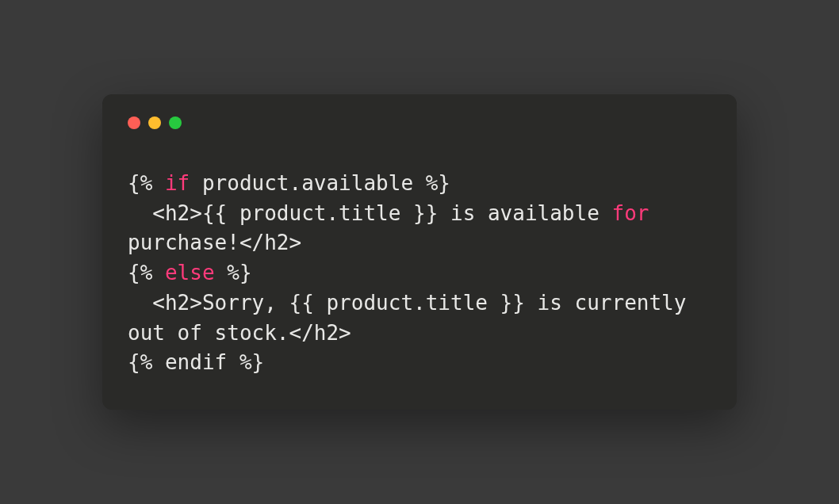 This screenshot has height=504, width=839. I want to click on keyword-if: if, so click(178, 183).